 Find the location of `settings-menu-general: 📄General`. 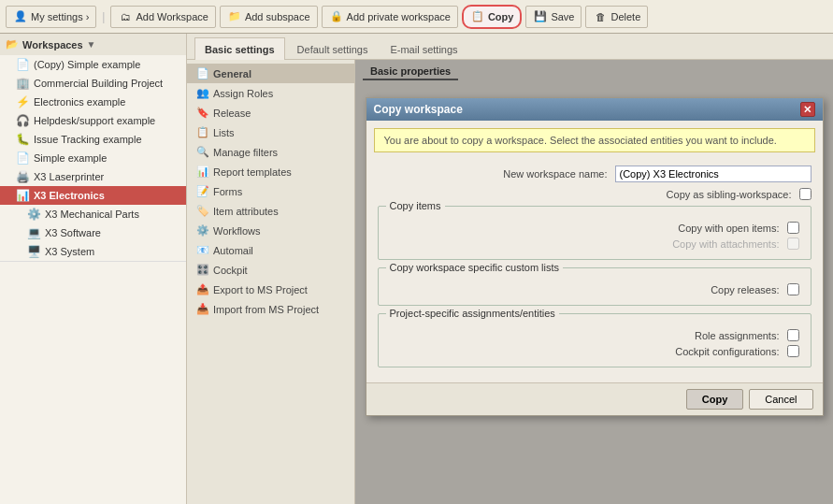

settings-menu-general: 📄General is located at coordinates (271, 73).